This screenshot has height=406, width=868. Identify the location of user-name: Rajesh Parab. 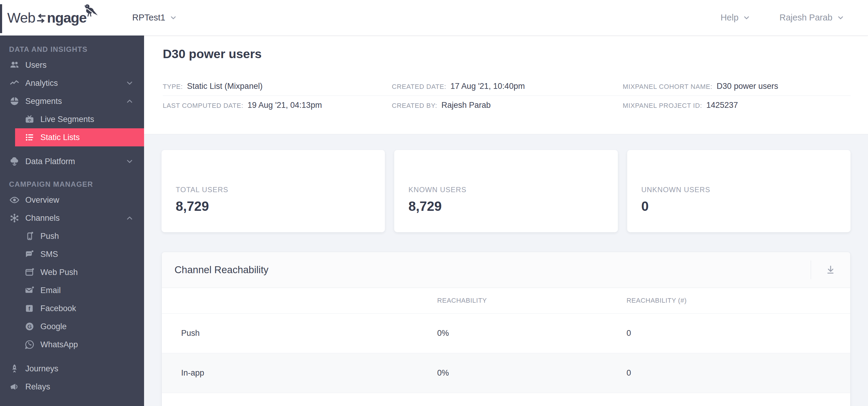
(806, 18).